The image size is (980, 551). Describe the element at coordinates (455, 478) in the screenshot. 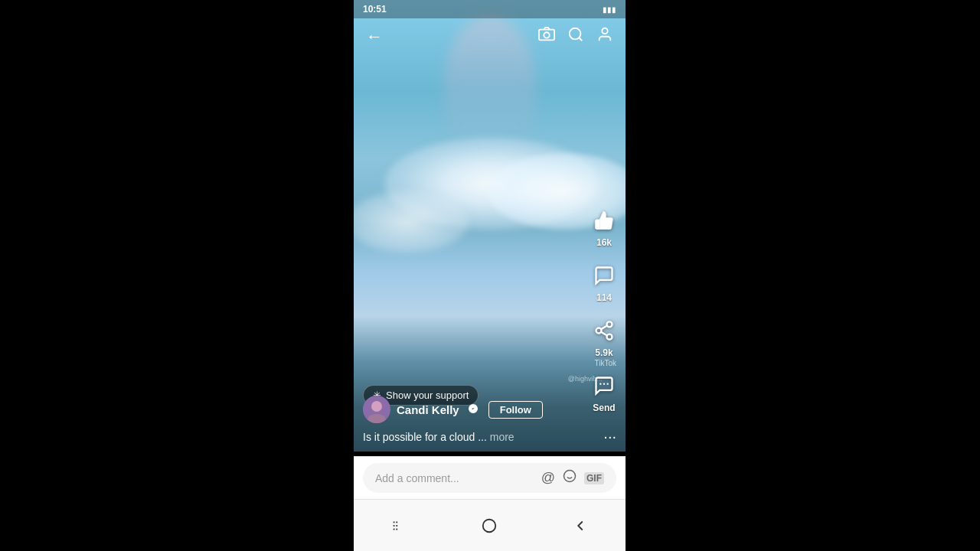

I see `comment-placeholder: Add a comment...` at that location.